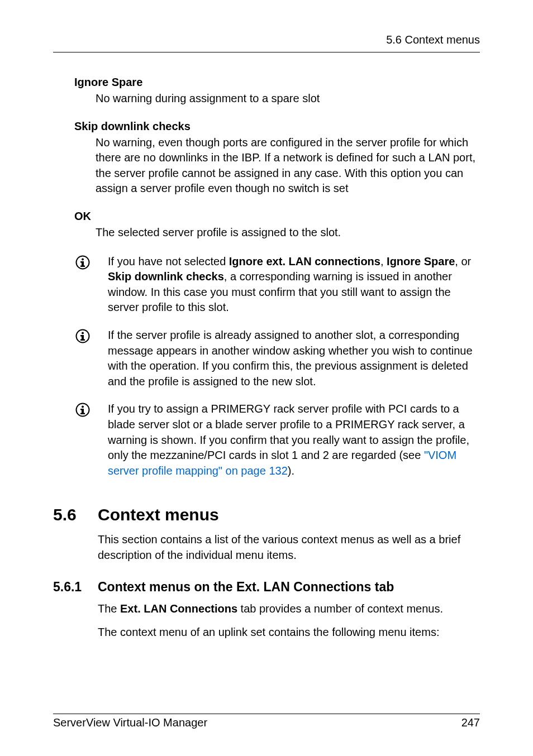 Image resolution: width=533 pixels, height=756 pixels. What do you see at coordinates (266, 587) in the screenshot?
I see `subsection-heading: 5.6.1 Context menus on the Ext. LAN Conn…` at bounding box center [266, 587].